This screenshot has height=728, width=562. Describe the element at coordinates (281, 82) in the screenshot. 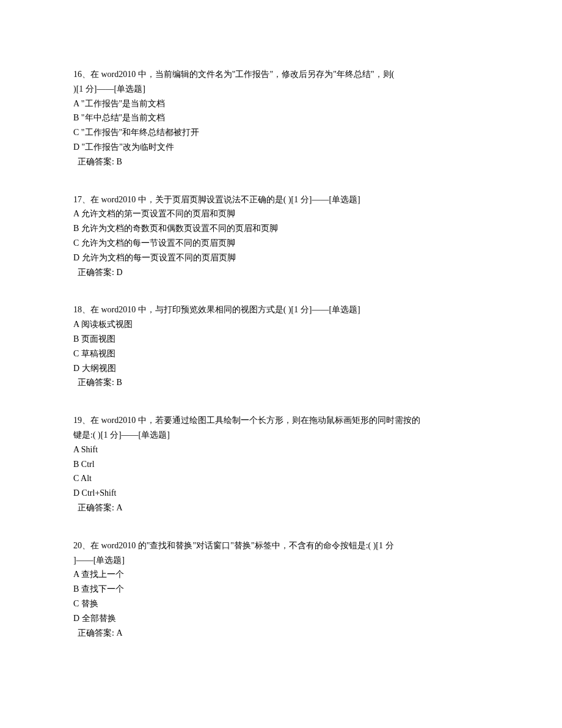

I see `question-stem: 16、在 word2010 中，当前编辑的文件名为"工作报告"，修改后另存为"年…` at that location.